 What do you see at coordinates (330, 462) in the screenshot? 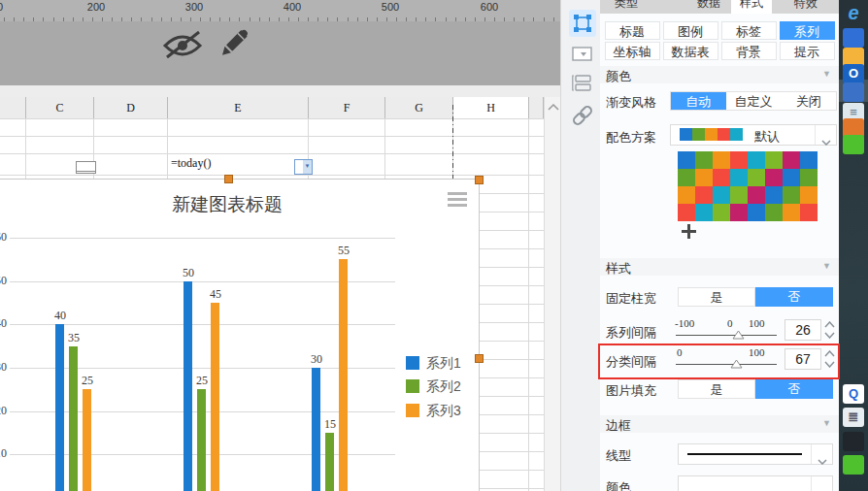
I see `bar-系列2-g3` at bounding box center [330, 462].